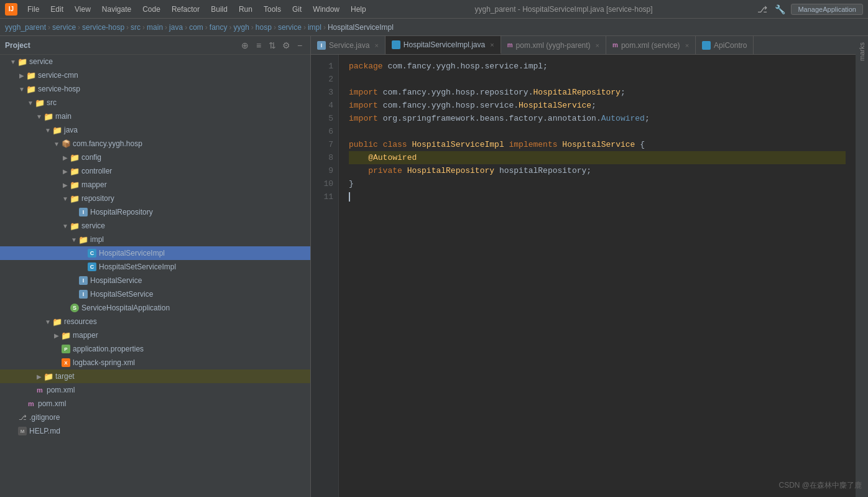  Describe the element at coordinates (780, 9) in the screenshot. I see `settings-icon: 🔧` at that location.